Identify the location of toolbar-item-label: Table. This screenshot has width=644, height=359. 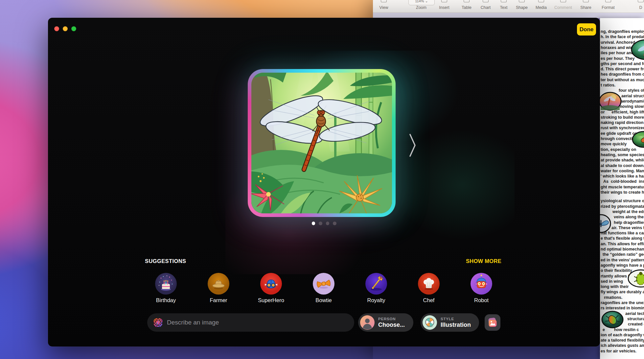
(467, 8).